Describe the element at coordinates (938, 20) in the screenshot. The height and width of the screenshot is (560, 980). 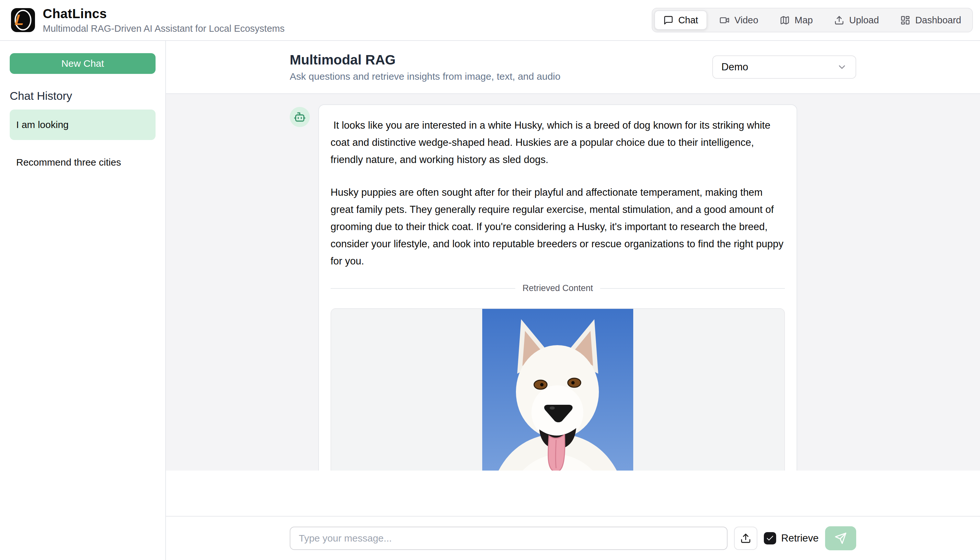
I see `nav-tab-label: Dashboard` at that location.